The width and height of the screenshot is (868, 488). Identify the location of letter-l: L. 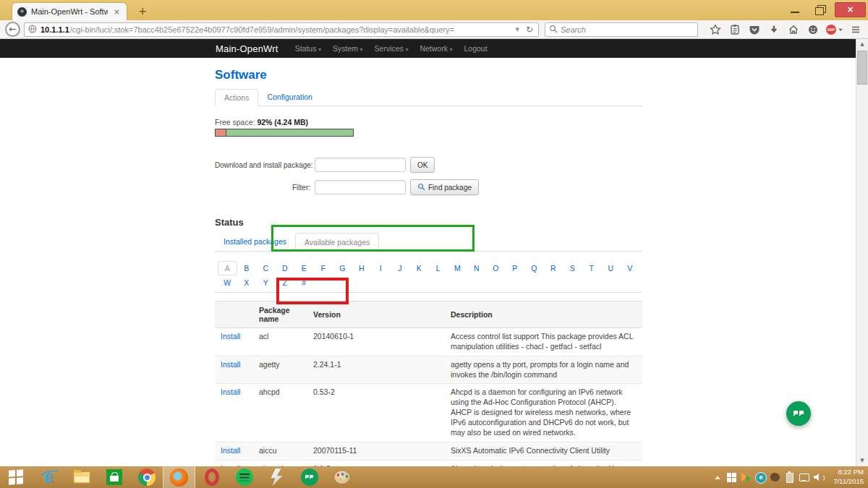
(438, 268).